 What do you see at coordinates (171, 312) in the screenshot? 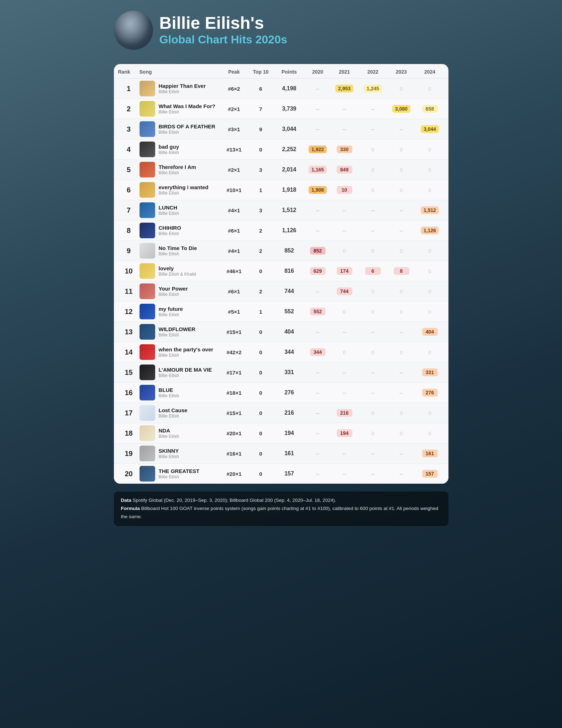
I see `song-info: my future Billie Eilish` at bounding box center [171, 312].